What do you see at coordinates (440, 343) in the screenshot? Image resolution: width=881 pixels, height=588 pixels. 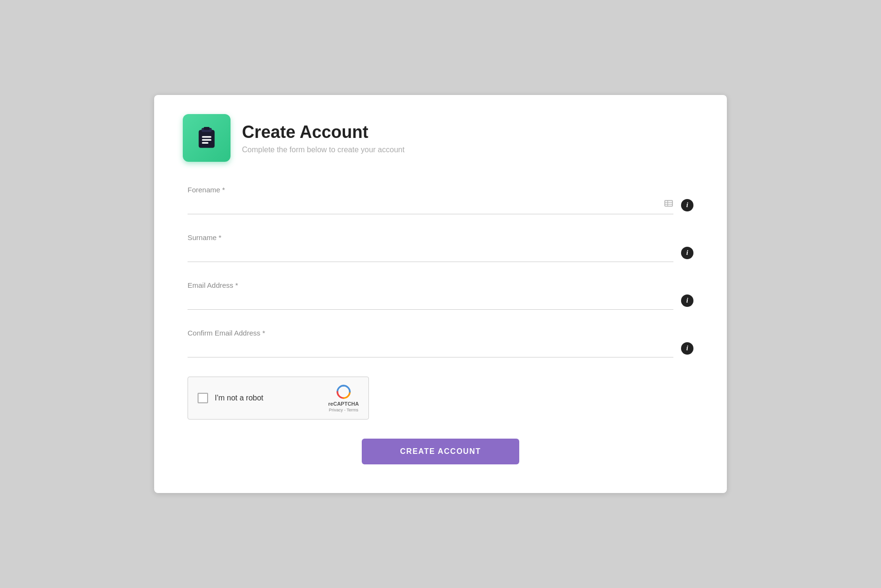 I see `confirm-email-row: Confirm Email Address * i` at bounding box center [440, 343].